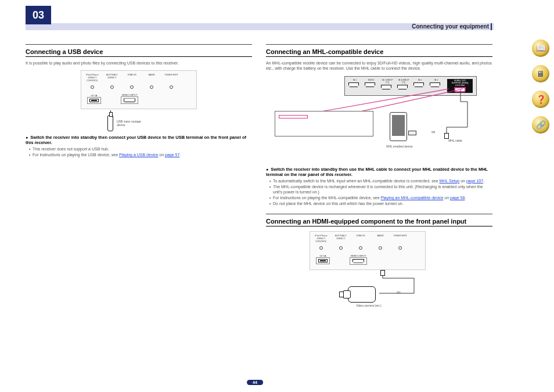  I want to click on link-playing-usb: Playing a USB device, so click(138, 154).